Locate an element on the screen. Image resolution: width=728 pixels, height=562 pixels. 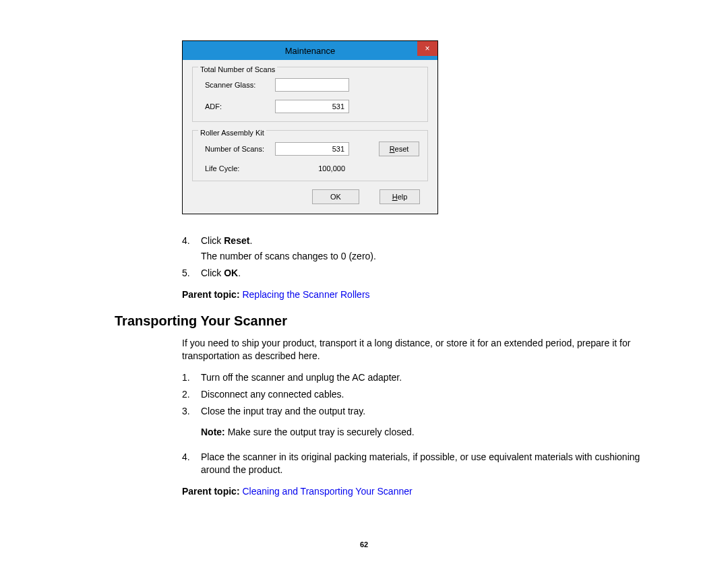
label-life-cycle: Life Cycle: is located at coordinates (238, 168).